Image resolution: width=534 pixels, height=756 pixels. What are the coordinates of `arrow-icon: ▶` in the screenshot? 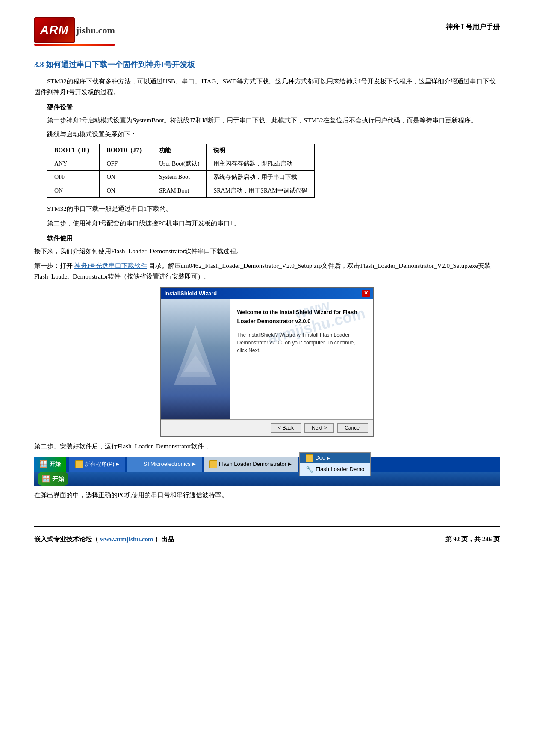 It's located at (118, 464).